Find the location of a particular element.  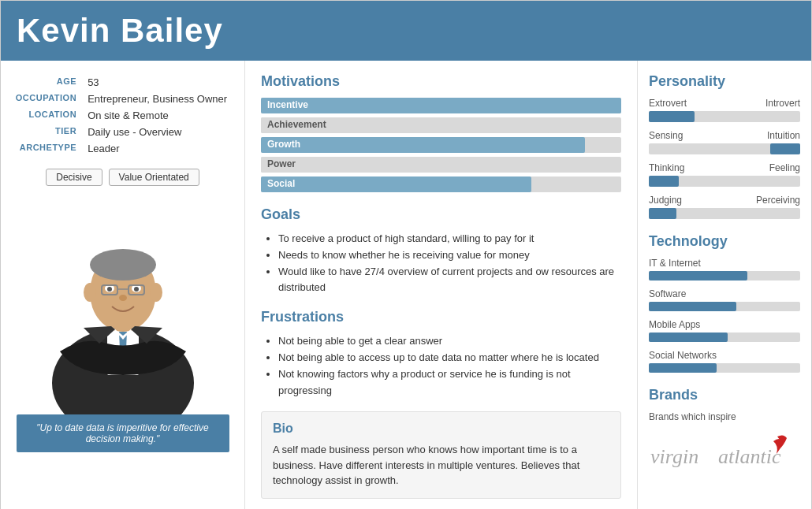

age-row: AGE 53 is located at coordinates (123, 82).